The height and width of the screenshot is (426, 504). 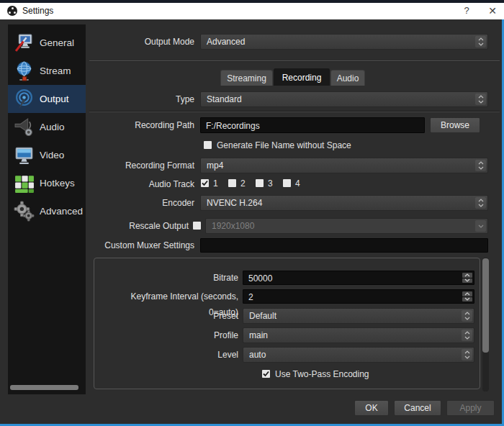 I want to click on audio-track-4-label: 4, so click(x=298, y=183).